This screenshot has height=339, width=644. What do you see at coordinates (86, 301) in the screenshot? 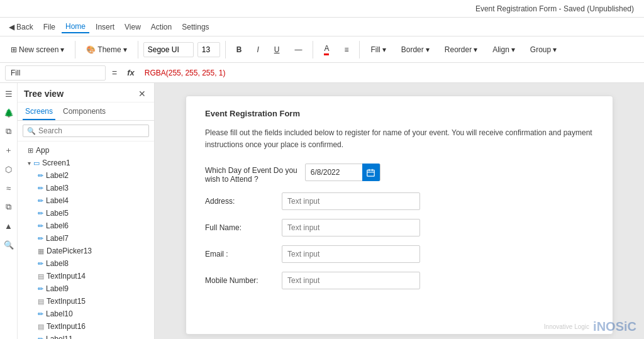
I see `tree-item-textinput15: ▤ TextInput15` at bounding box center [86, 301].